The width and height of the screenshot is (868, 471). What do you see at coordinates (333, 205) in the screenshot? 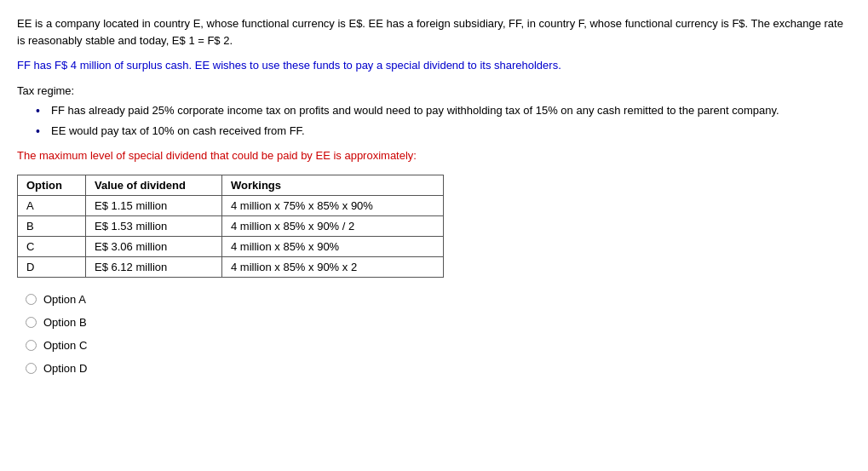
I see `table-cell-workings: 4 million x 75% x 85% x 90%` at bounding box center [333, 205].